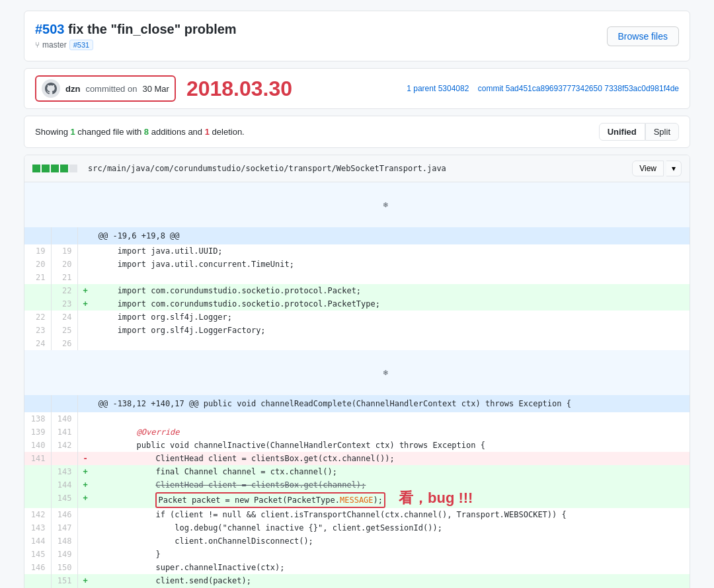  What do you see at coordinates (386, 205) in the screenshot?
I see `expand-icon: ❄` at bounding box center [386, 205].